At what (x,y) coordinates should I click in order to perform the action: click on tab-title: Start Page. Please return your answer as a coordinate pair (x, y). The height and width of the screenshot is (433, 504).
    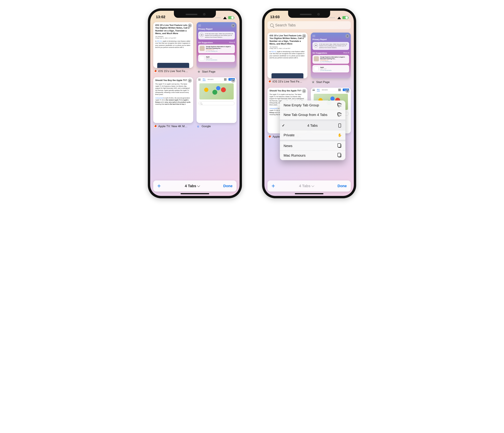
    Looking at the image, I should click on (209, 72).